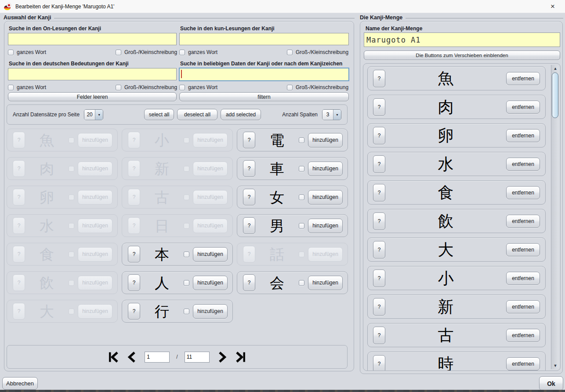 The height and width of the screenshot is (392, 565). What do you see at coordinates (241, 357) in the screenshot?
I see `last-page-button` at bounding box center [241, 357].